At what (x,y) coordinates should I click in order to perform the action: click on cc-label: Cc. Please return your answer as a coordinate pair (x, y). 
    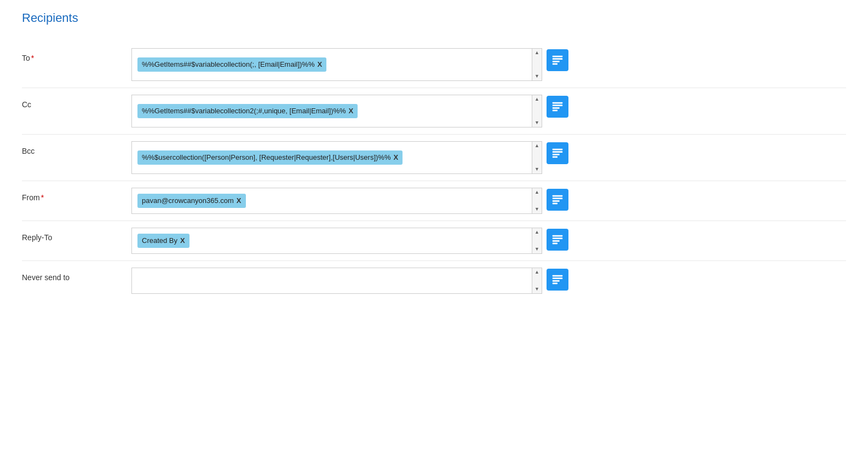
    Looking at the image, I should click on (77, 102).